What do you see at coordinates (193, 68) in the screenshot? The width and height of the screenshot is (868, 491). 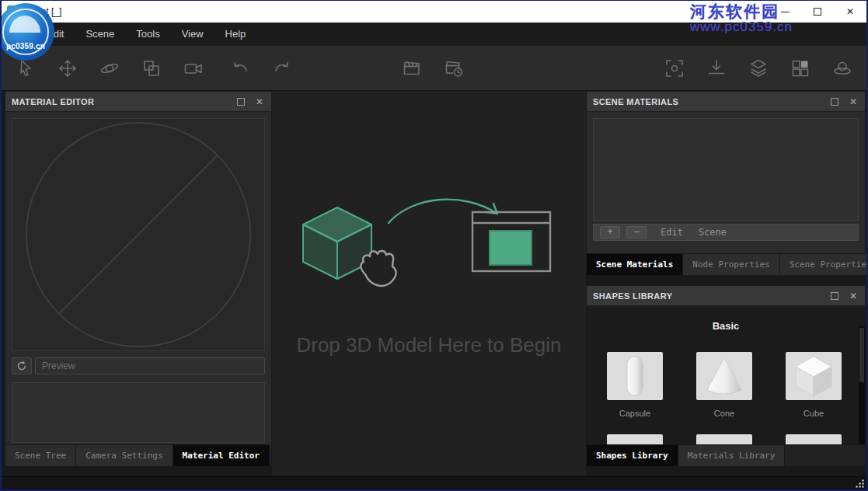 I see `camera-tool-button` at bounding box center [193, 68].